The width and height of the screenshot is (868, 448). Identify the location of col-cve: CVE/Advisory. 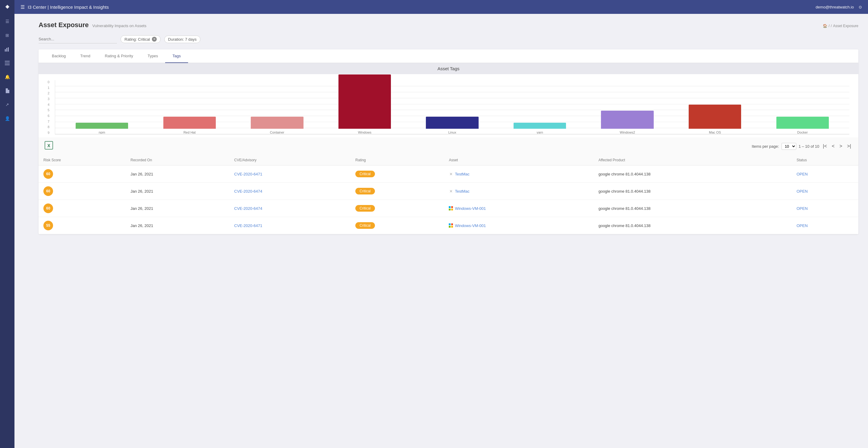
(290, 160).